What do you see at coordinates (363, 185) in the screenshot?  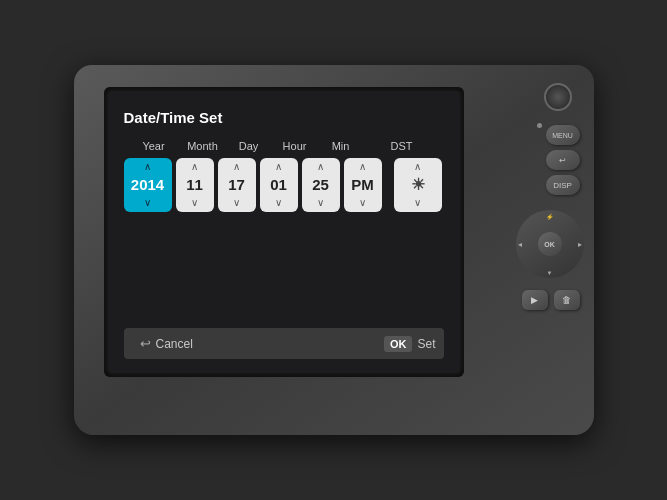 I see `ampm-spinner: ∧ PM ∨` at bounding box center [363, 185].